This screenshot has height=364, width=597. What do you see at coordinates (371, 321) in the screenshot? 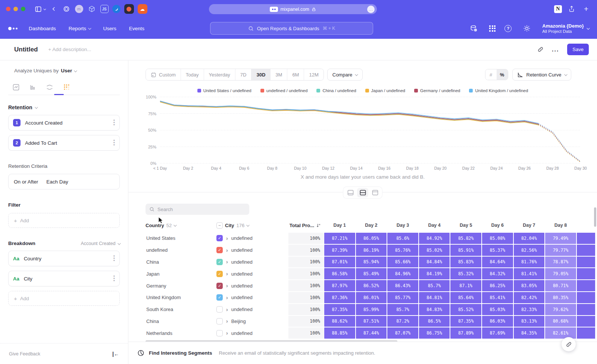
I see `table-row: China›Beijing100%88.62%87.51%87.2%86.5%8…` at bounding box center [371, 321].